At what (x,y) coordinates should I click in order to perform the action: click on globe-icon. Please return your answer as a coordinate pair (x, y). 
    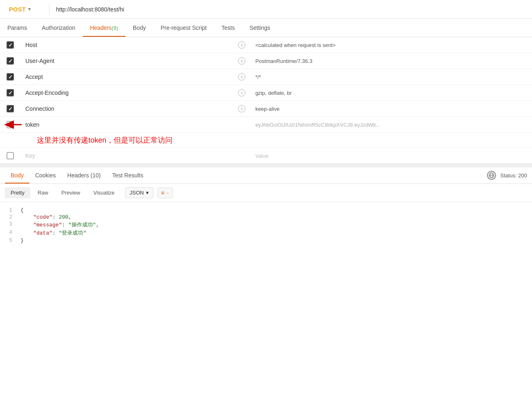
    Looking at the image, I should click on (492, 175).